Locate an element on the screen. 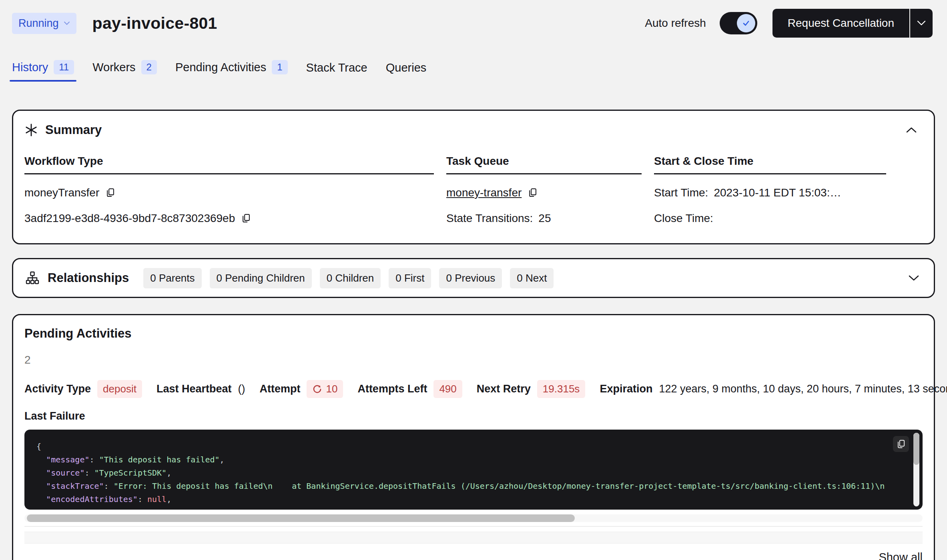 Image resolution: width=947 pixels, height=560 pixels. next-retry-badge: 19.315s is located at coordinates (561, 389).